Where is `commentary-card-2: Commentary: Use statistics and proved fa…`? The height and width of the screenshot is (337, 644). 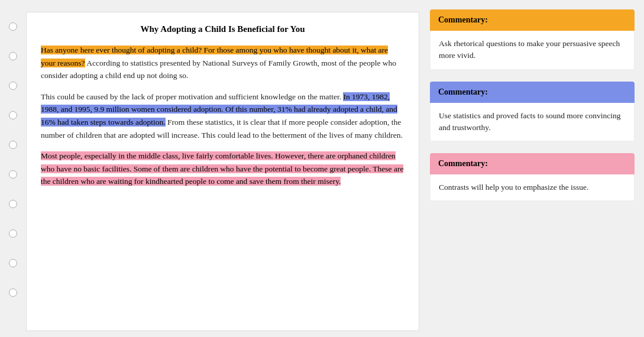
commentary-card-2: Commentary: Use statistics and proved fa… is located at coordinates (532, 112).